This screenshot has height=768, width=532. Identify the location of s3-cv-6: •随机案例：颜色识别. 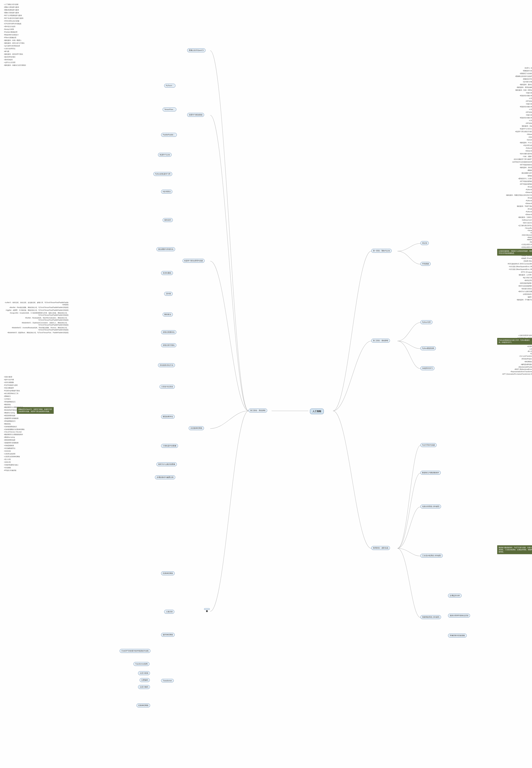
(267, 85).